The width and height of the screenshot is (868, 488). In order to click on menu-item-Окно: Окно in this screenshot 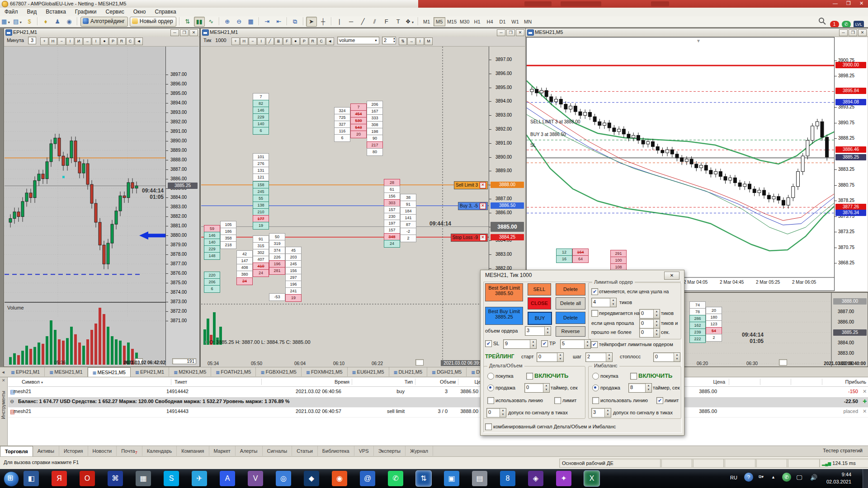, I will do `click(140, 12)`.